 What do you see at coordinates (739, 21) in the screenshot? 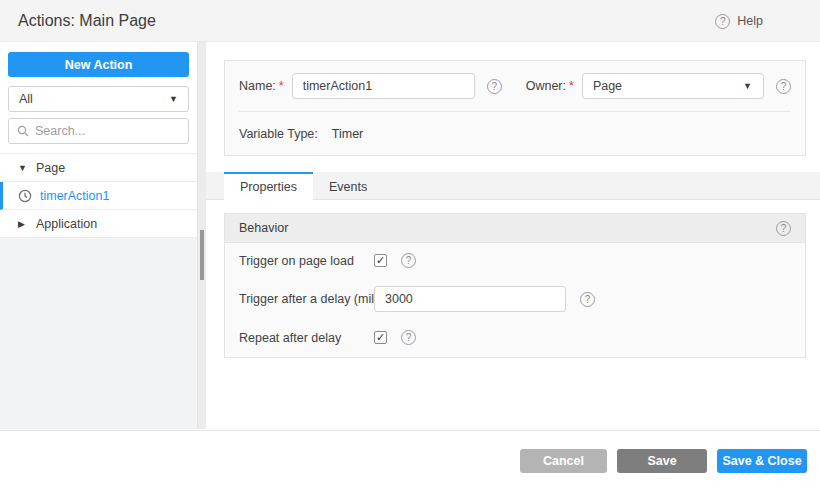
I see `help-link: ? Help` at bounding box center [739, 21].